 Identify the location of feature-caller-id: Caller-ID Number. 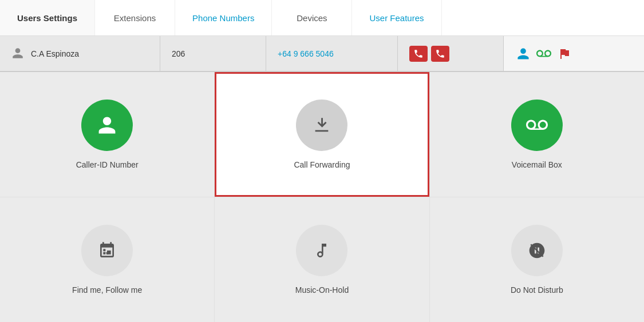
(107, 134).